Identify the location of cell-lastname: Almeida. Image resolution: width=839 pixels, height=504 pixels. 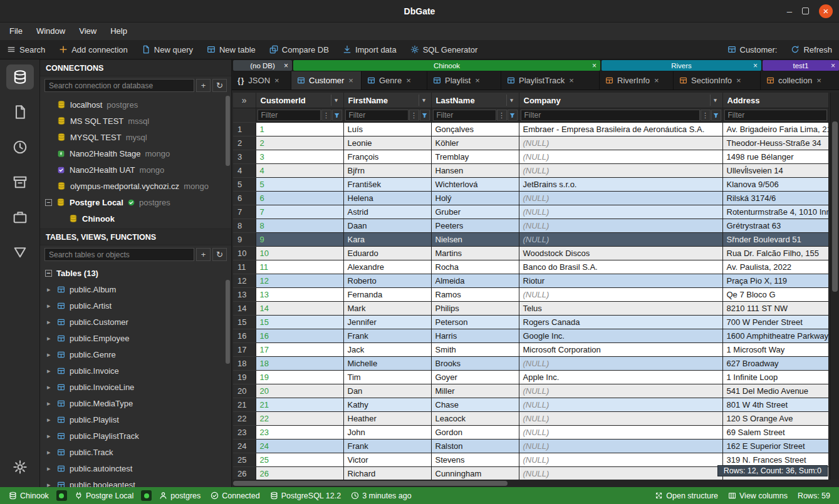
(475, 281).